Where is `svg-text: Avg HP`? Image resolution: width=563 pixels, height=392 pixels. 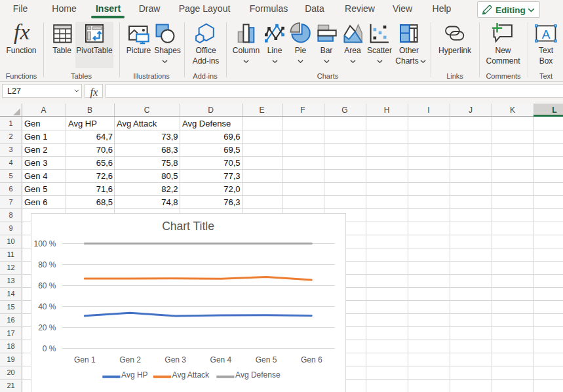
svg-text: Avg HP is located at coordinates (134, 375).